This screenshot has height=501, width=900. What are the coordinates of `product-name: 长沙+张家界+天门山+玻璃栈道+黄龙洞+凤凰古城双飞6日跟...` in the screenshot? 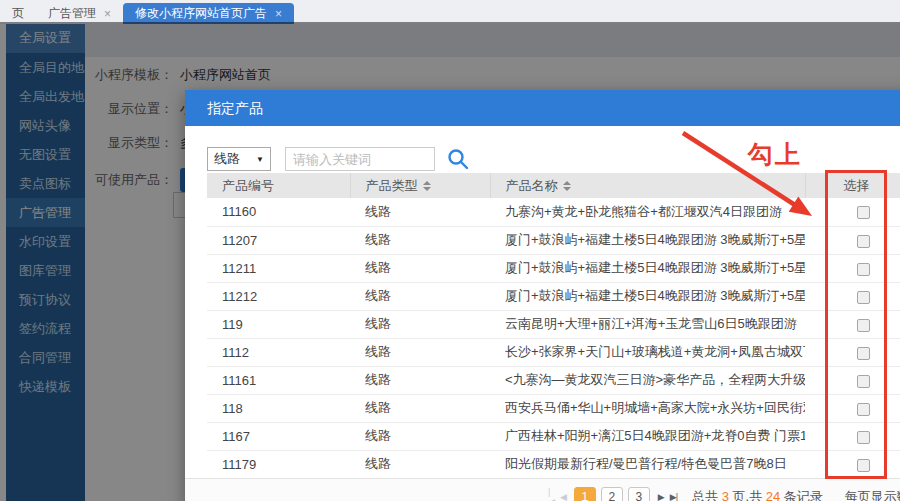 It's located at (648, 352).